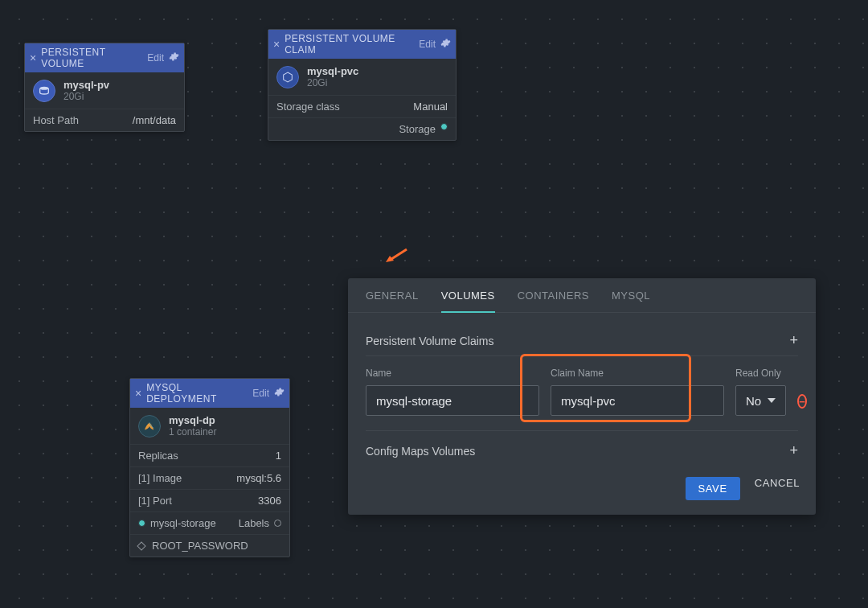 The height and width of the screenshot is (608, 868). Describe the element at coordinates (754, 401) in the screenshot. I see `read-only-value: No` at that location.